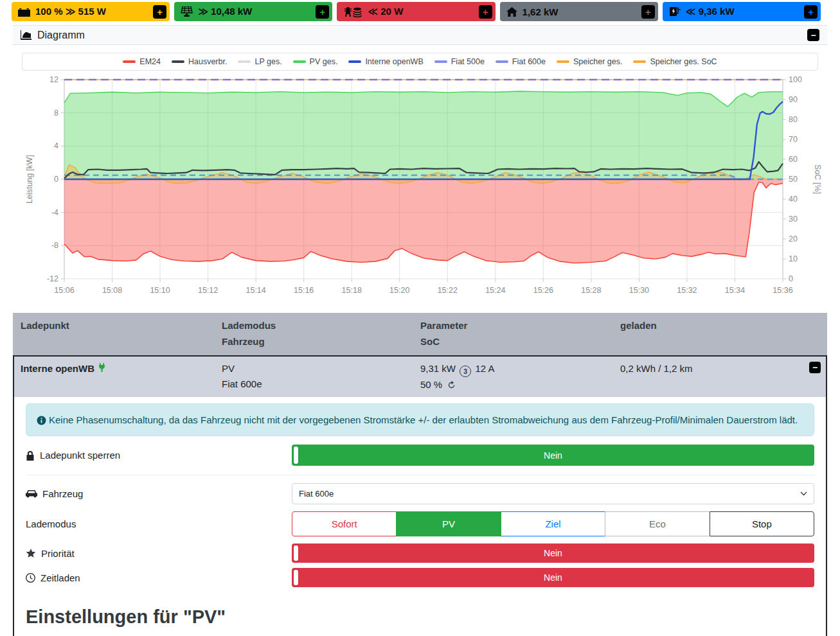 The image size is (840, 636). What do you see at coordinates (31, 494) in the screenshot?
I see `car-icon` at bounding box center [31, 494].